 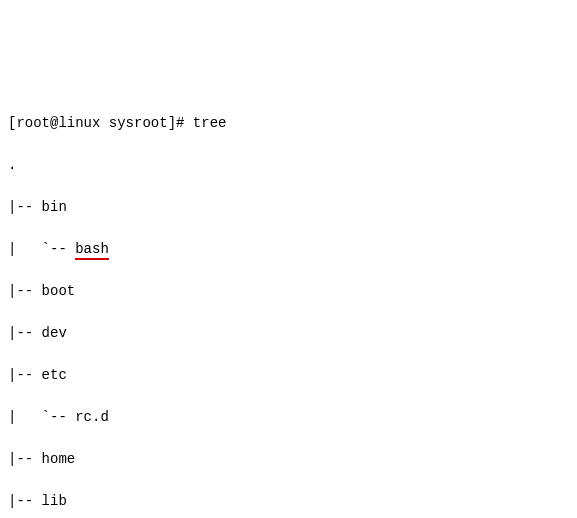 I want to click on tree-line-etc-rcd: | `-- rc.d, so click(x=288, y=418).